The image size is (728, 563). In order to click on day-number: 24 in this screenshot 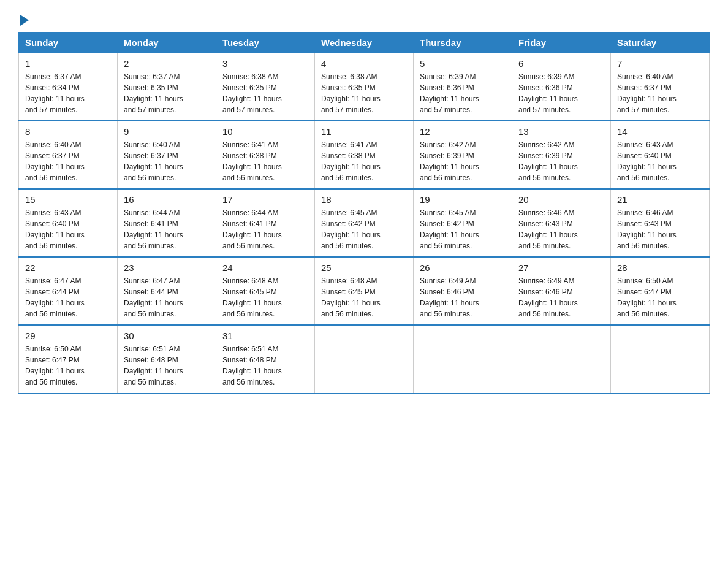, I will do `click(265, 267)`.